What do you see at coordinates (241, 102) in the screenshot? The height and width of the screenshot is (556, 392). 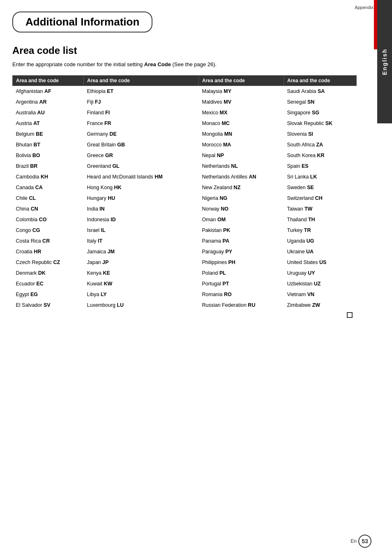 I see `area-entry: Maldives MV` at bounding box center [241, 102].